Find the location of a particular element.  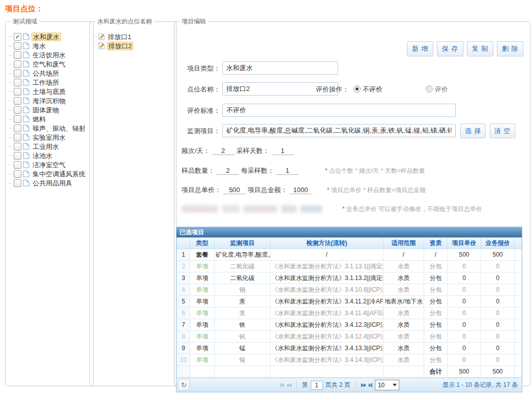

column-header is located at coordinates (184, 243).